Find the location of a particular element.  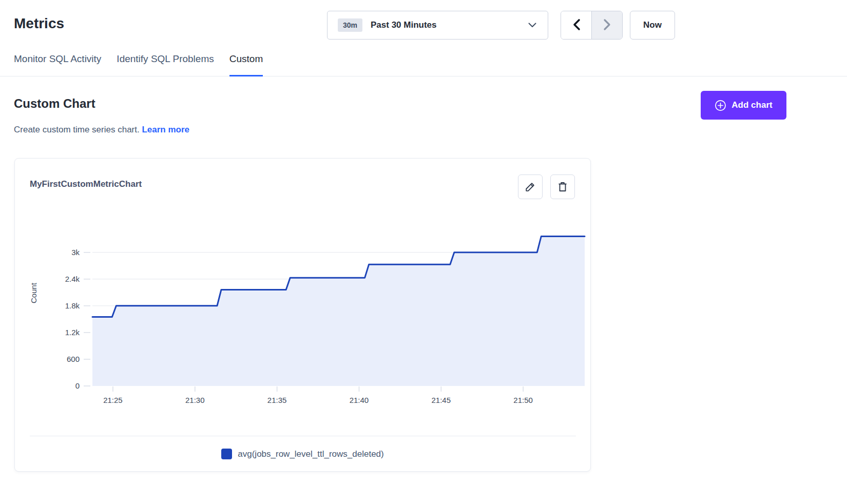

y-tick-label: 2.4k is located at coordinates (73, 279).